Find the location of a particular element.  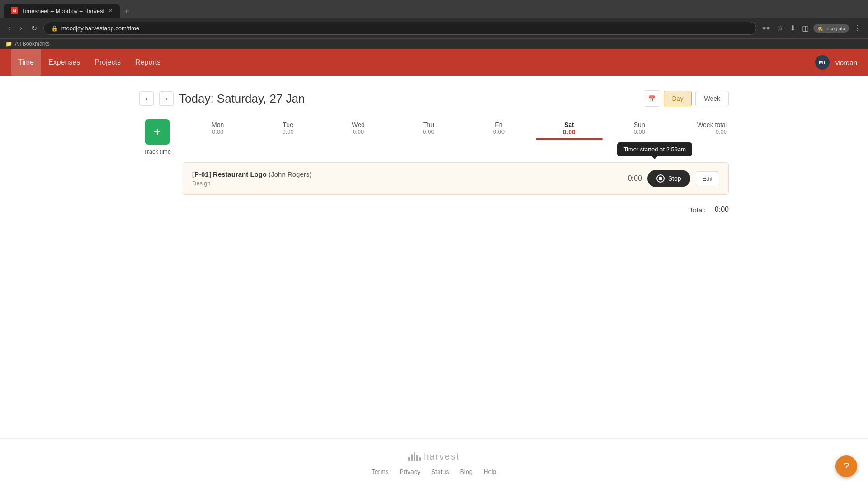

extensions-icon: ◫ is located at coordinates (806, 28).